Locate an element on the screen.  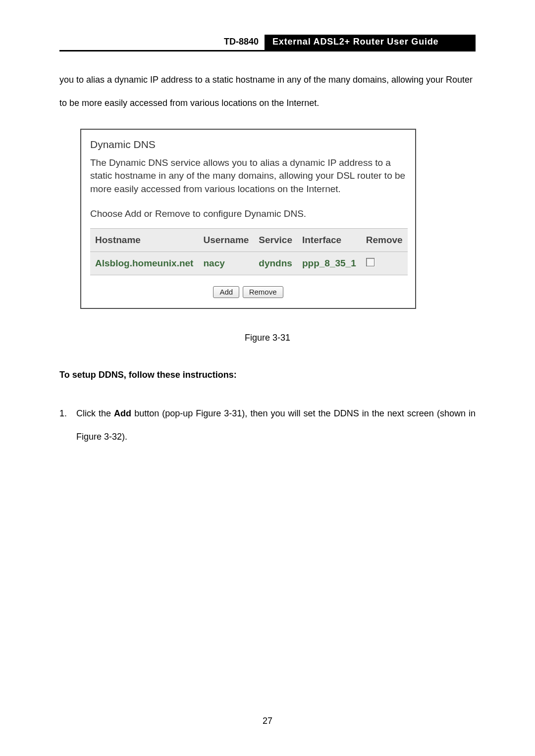
panel-instruction: Choose Add or Remove to configure Dynami… is located at coordinates (248, 214).